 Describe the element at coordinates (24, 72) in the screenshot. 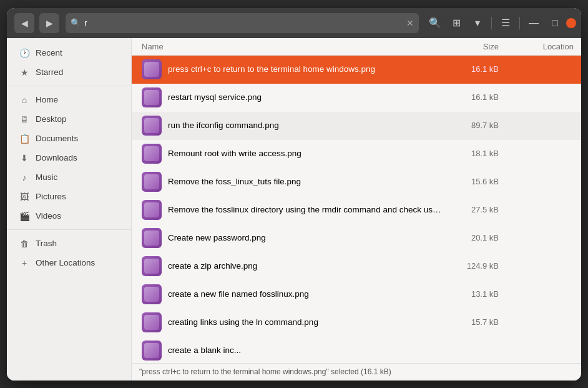

I see `starred-icon: ★` at that location.